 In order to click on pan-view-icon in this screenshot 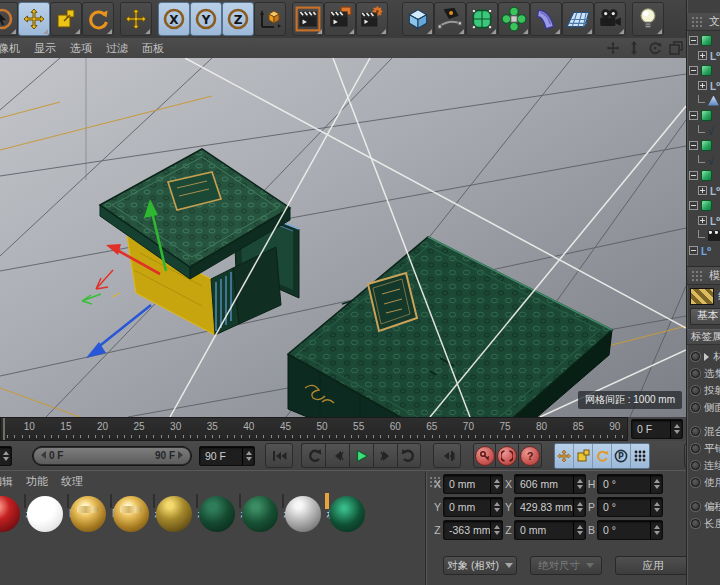, I will do `click(612, 48)`.